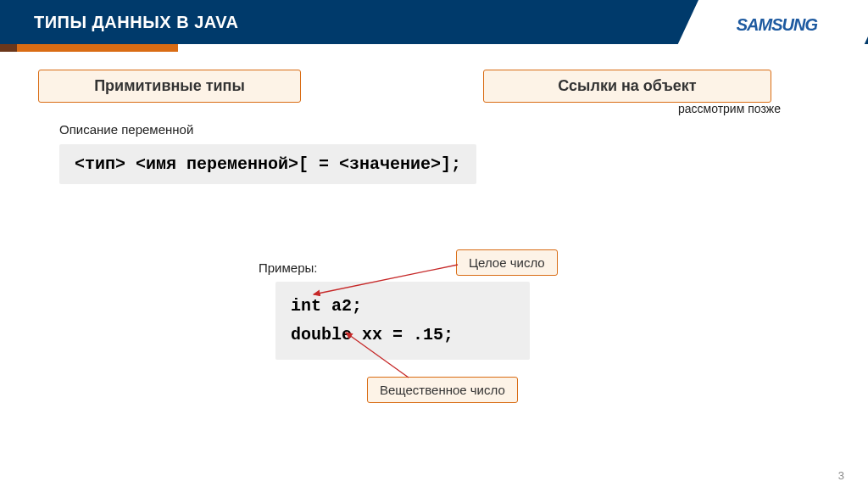 This screenshot has height=487, width=868. I want to click on note-later: рассмотрим позже, so click(729, 109).